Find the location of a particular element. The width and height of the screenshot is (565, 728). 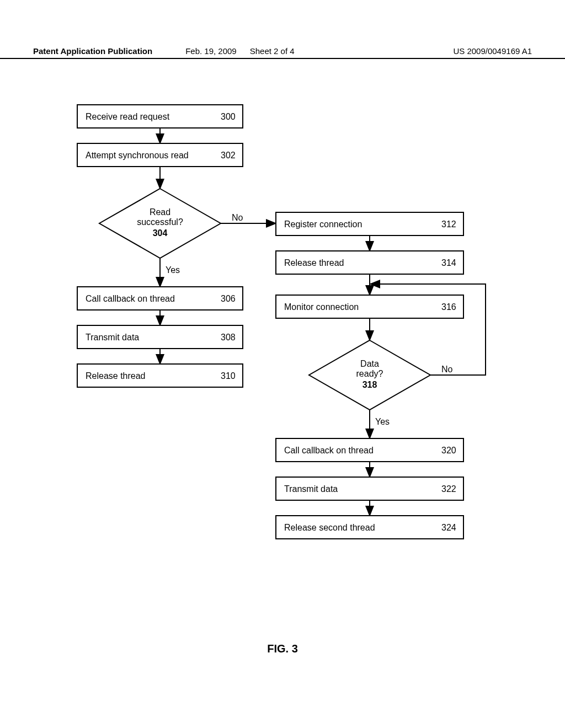

node-312-text: Register connection is located at coordinates (323, 224).